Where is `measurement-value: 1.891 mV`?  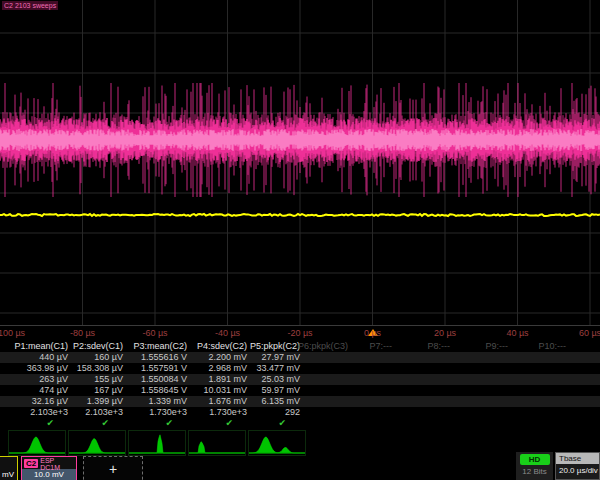 measurement-value: 1.891 mV is located at coordinates (228, 380).